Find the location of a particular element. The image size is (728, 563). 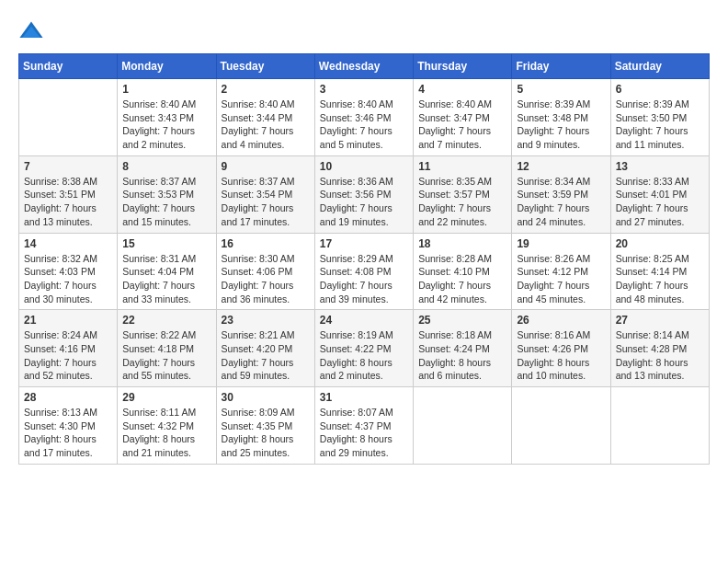

calendar-cell: 17Sunrise: 8:29 AMSunset: 4:08 PMDayligh… is located at coordinates (364, 271).